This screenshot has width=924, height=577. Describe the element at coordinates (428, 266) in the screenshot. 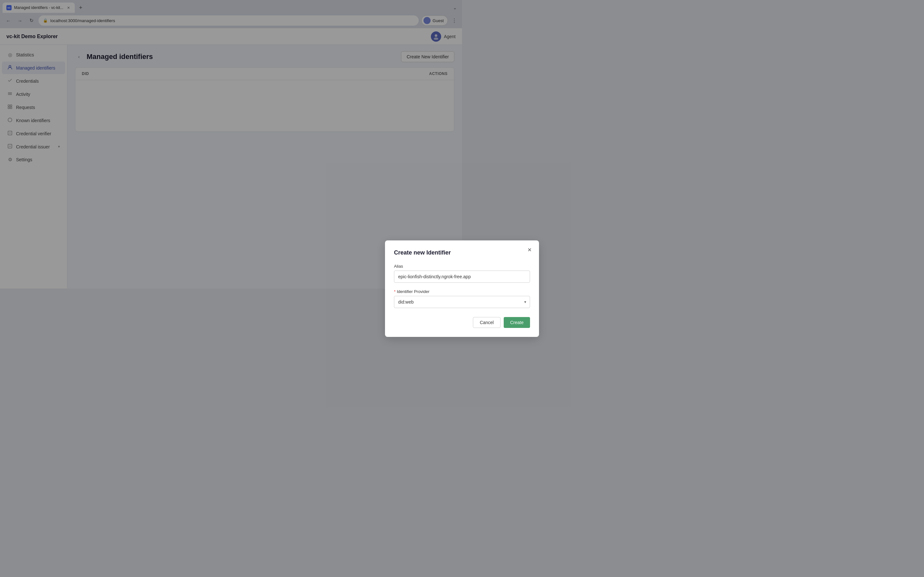

I see `alias-label: Alias` at that location.